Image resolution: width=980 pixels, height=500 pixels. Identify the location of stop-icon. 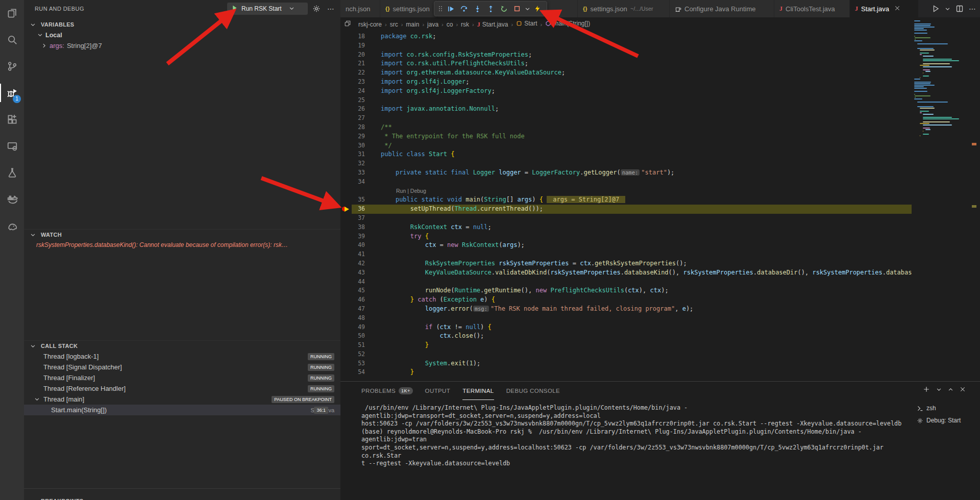
(517, 9).